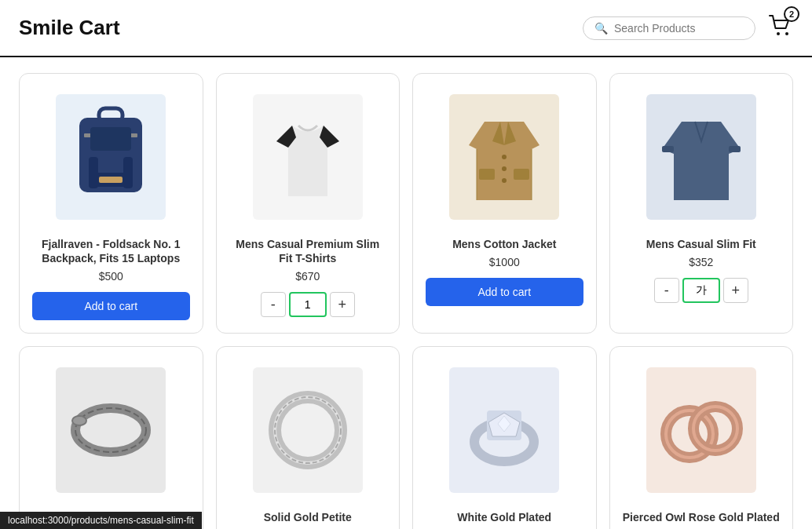  I want to click on product-image-ring-white, so click(504, 430).